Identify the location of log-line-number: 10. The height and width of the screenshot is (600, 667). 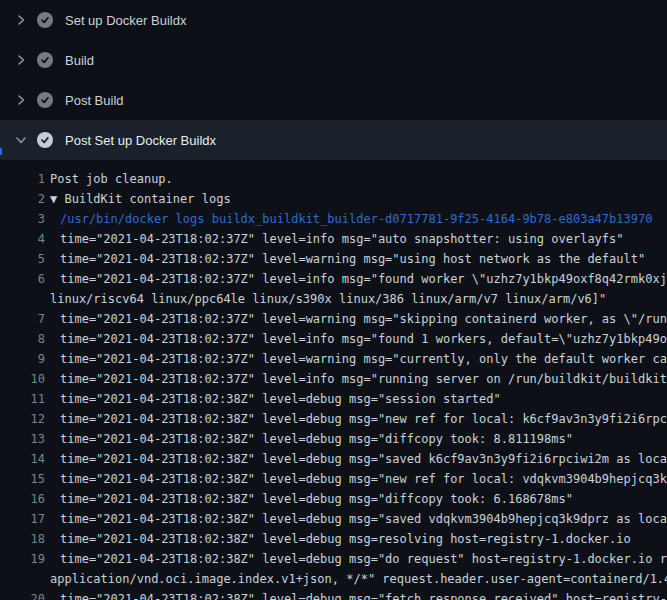
(22, 379).